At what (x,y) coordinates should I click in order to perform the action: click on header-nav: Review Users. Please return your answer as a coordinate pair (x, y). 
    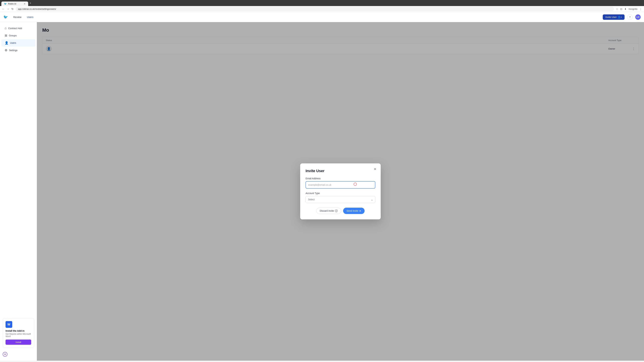
    Looking at the image, I should click on (24, 17).